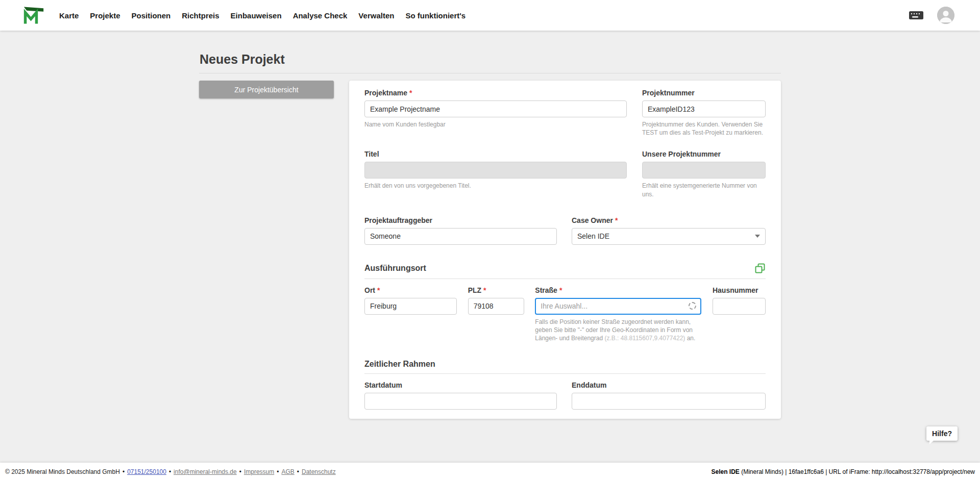  What do you see at coordinates (704, 154) in the screenshot?
I see `unsere-projektnummer-label: Unsere Projektnummer` at bounding box center [704, 154].